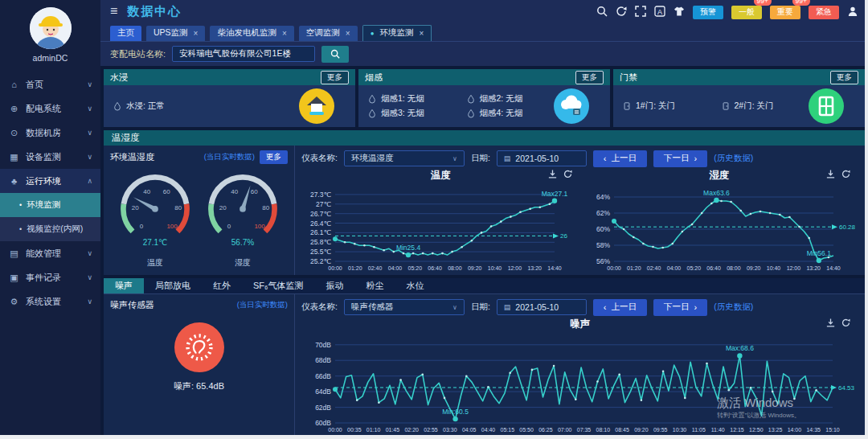 This screenshot has width=868, height=439. What do you see at coordinates (173, 286) in the screenshot?
I see `tab-partial-discharge: 局部放电` at bounding box center [173, 286].